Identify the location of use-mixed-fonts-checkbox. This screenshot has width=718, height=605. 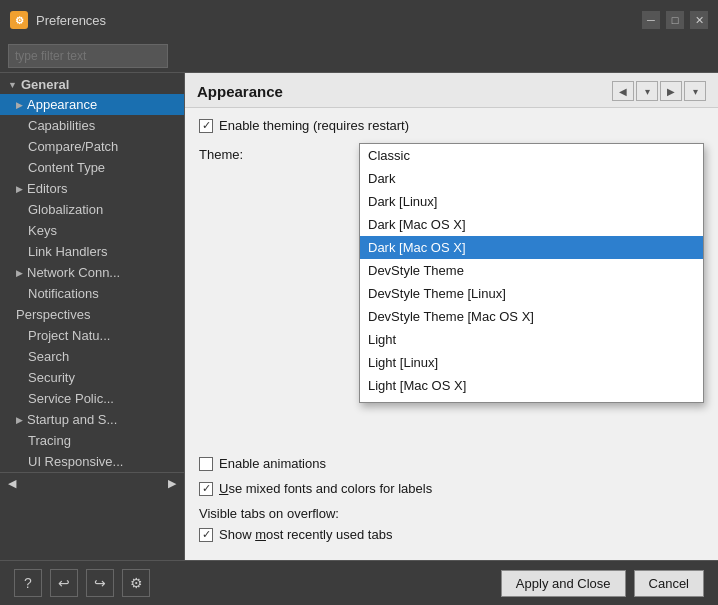
(206, 489).